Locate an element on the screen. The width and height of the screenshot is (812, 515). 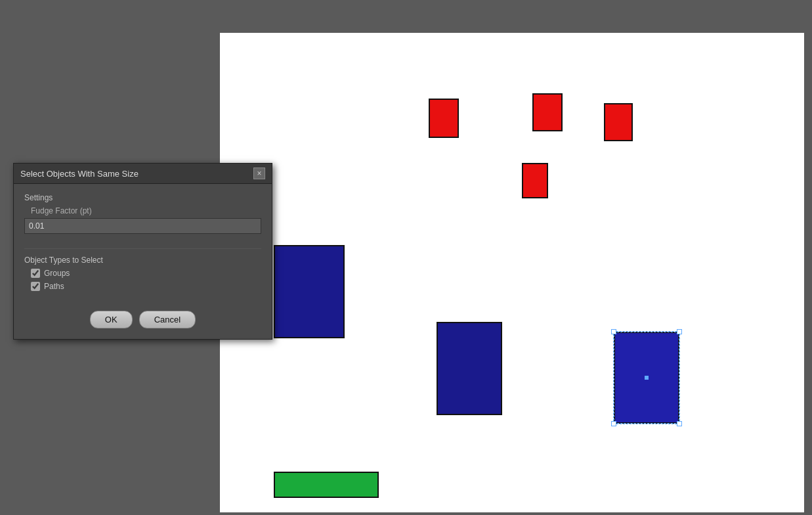
dialog: Select Objects With Same Size × Settings… is located at coordinates (143, 251).